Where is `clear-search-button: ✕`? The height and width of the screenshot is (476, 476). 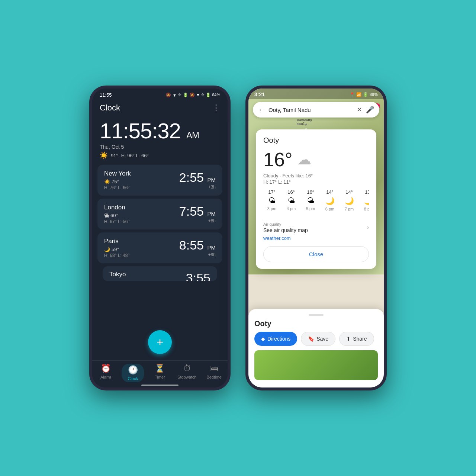 clear-search-button: ✕ is located at coordinates (359, 110).